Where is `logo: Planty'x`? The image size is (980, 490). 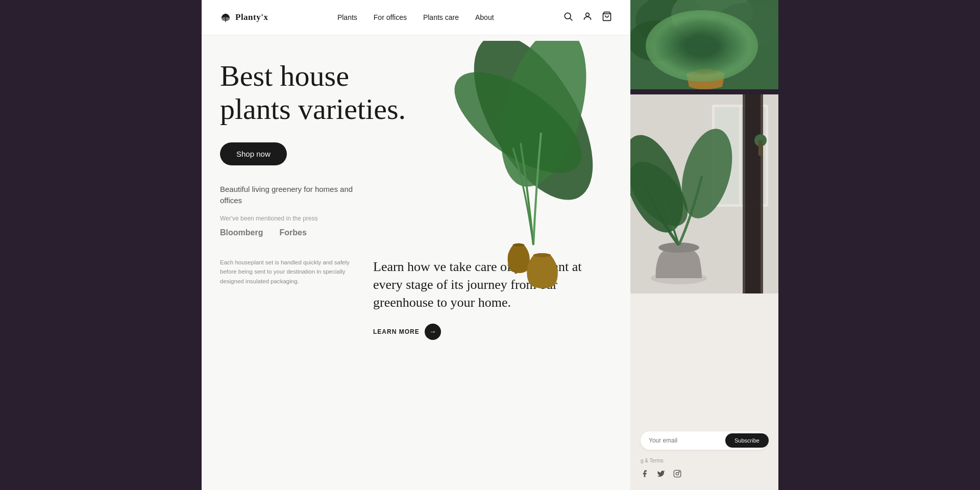
logo: Planty'x is located at coordinates (244, 17).